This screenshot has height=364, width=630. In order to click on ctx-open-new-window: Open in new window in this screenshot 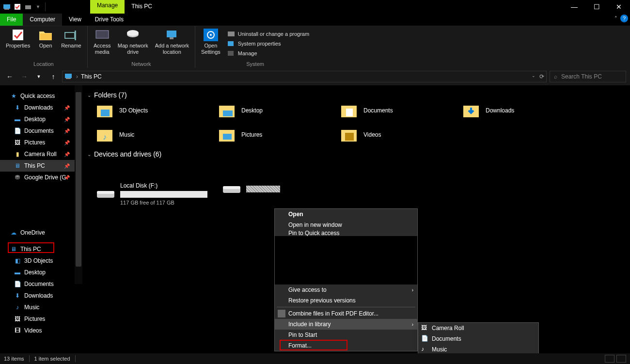, I will do `click(346, 225)`.